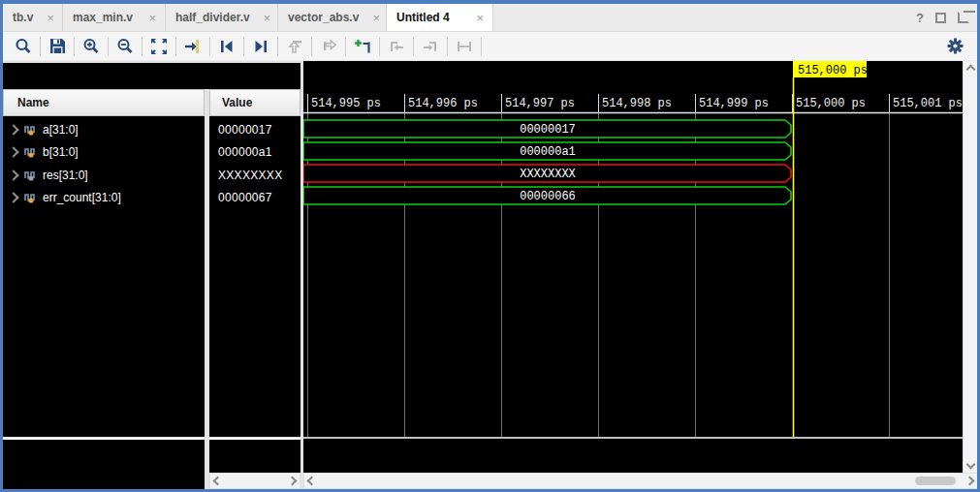 Image resolution: width=980 pixels, height=492 pixels. I want to click on signal-value: 00000017, so click(245, 130).